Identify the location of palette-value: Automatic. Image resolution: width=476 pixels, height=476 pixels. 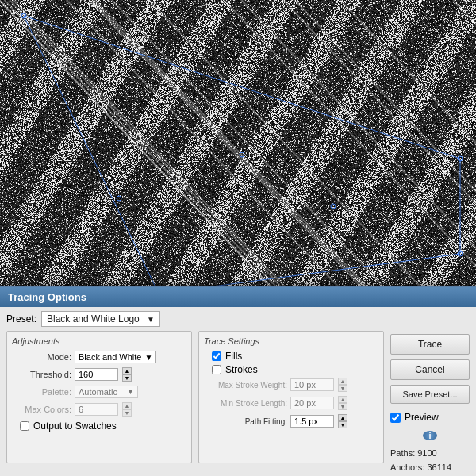
(98, 392).